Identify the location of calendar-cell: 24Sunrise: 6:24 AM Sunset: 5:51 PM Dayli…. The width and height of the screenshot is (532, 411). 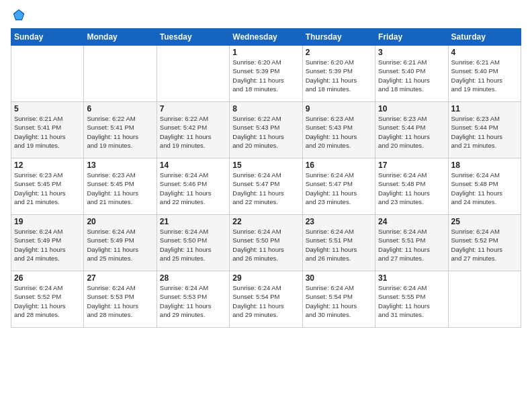
(412, 243).